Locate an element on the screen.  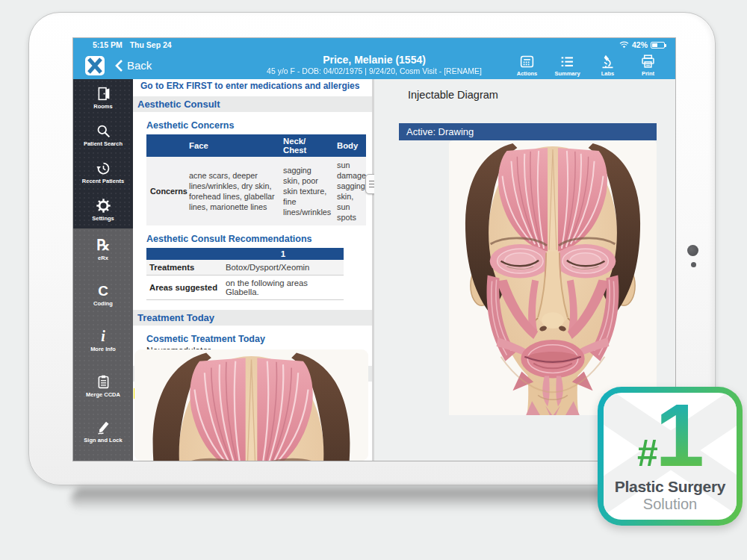
sidebar-item-recent-patients: Recent Patients is located at coordinates (103, 172).